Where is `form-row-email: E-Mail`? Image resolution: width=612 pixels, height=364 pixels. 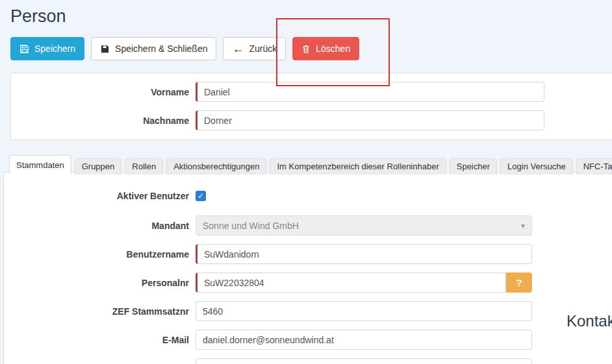
form-row-email: E-Mail is located at coordinates (308, 340).